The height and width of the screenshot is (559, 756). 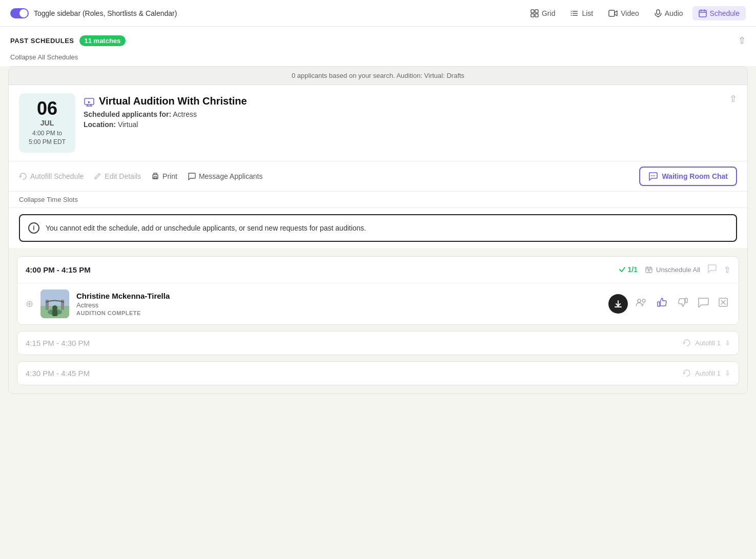 What do you see at coordinates (339, 304) in the screenshot?
I see `applicant-details: Christine Mckenna-Tirella Actress AUDITI…` at bounding box center [339, 304].